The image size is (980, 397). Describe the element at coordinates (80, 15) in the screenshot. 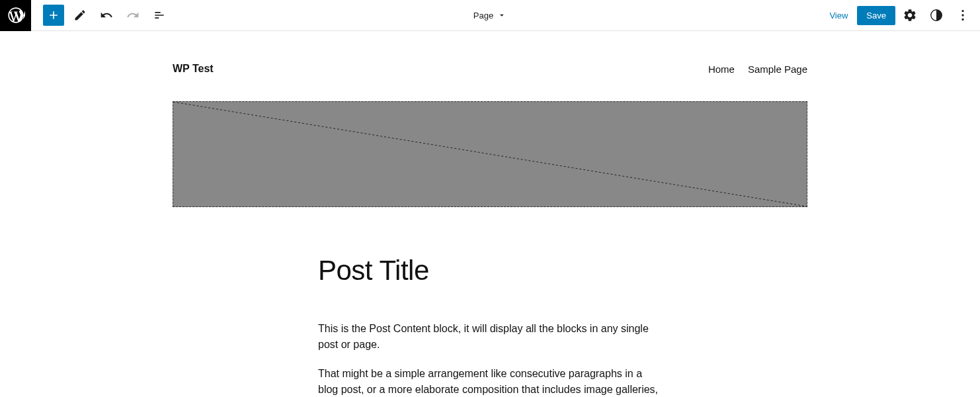

I see `tools-button` at that location.